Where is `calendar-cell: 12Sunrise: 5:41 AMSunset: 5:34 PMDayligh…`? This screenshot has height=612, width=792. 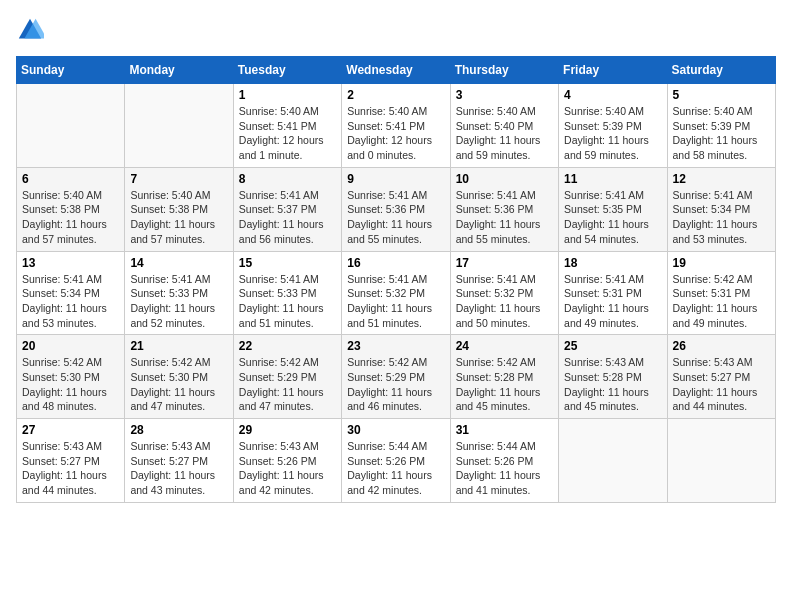
calendar-cell: 12Sunrise: 5:41 AMSunset: 5:34 PMDayligh… is located at coordinates (721, 209).